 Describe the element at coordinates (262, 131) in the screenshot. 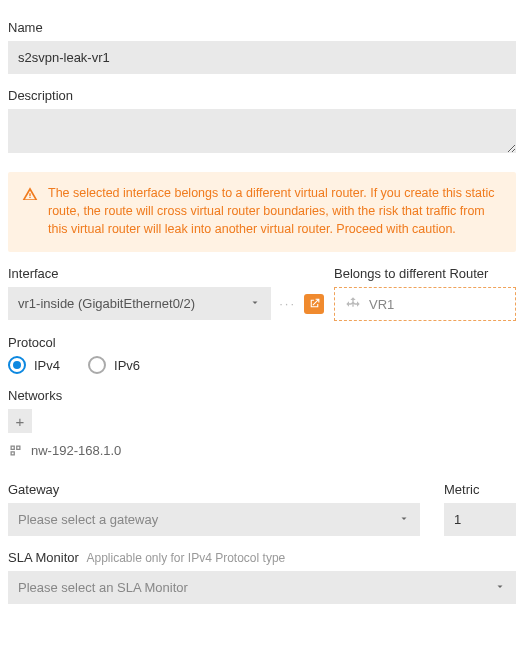

I see `description-textarea` at that location.